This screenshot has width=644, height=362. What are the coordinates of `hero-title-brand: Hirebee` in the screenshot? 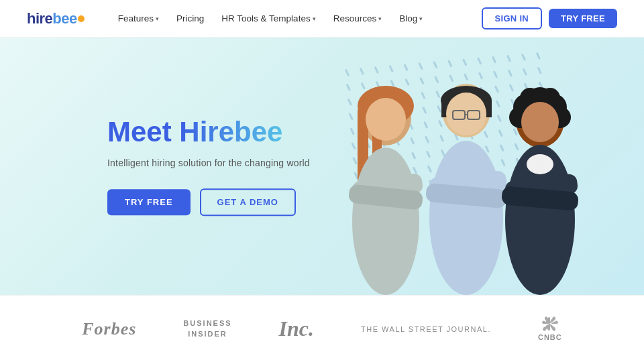 It's located at (231, 131).